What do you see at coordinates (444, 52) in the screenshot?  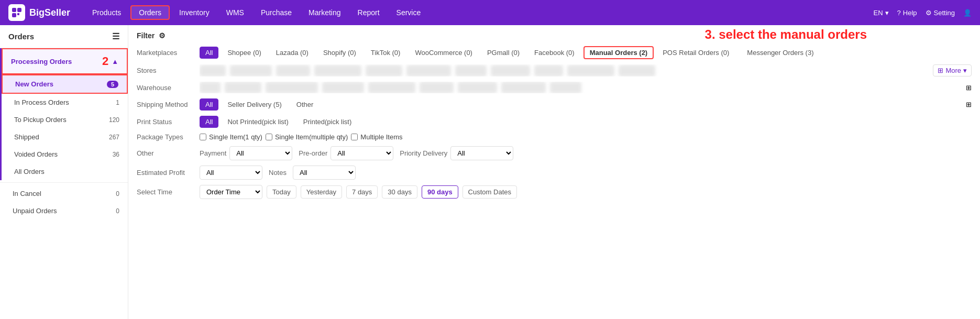 I see `marketplace-woocommerce: WooCommerce (0)` at bounding box center [444, 52].